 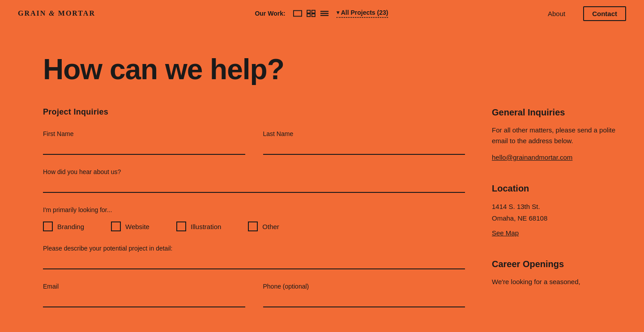 I want to click on general-inquiries-heading: General Inquiries, so click(x=559, y=113).